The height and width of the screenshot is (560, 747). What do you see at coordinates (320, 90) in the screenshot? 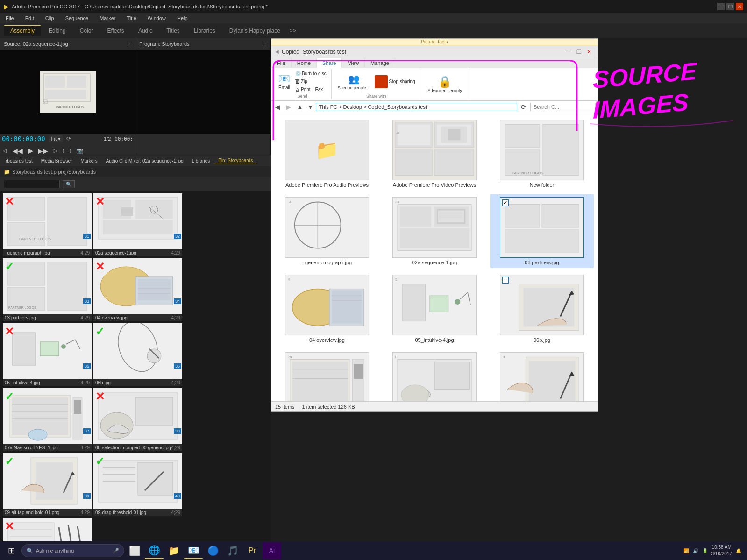
I see `fax-button: Fax` at bounding box center [320, 90].